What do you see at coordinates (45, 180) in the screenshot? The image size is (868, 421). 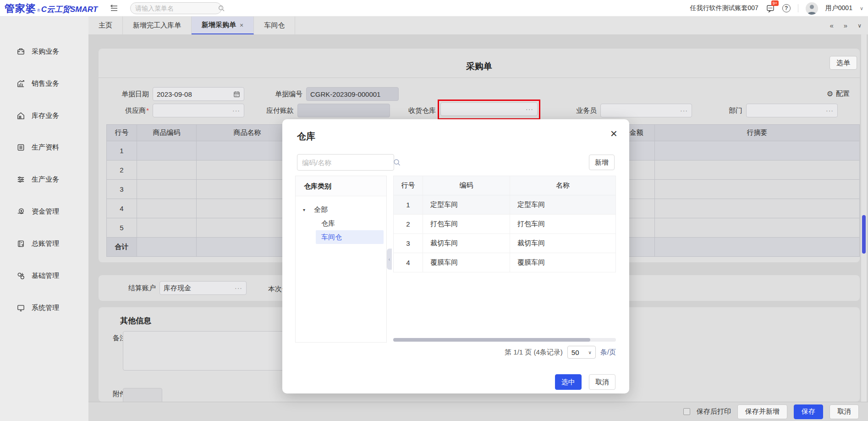 I see `sidebar-item-label: 生产业务` at bounding box center [45, 180].